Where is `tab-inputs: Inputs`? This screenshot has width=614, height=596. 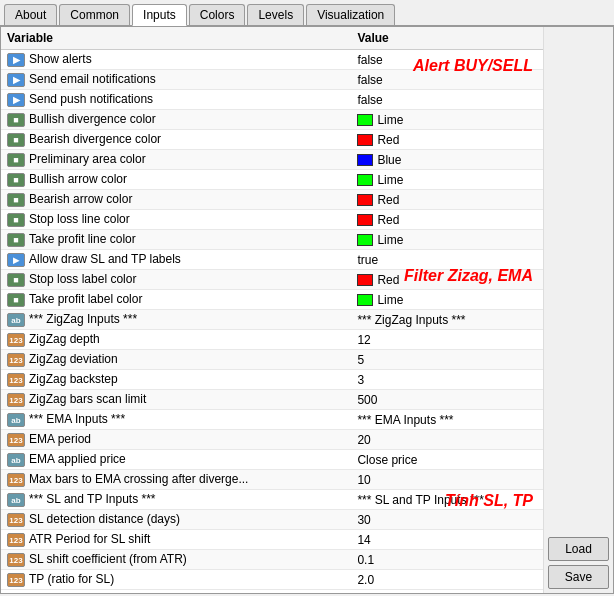
tab-inputs: Inputs is located at coordinates (160, 15).